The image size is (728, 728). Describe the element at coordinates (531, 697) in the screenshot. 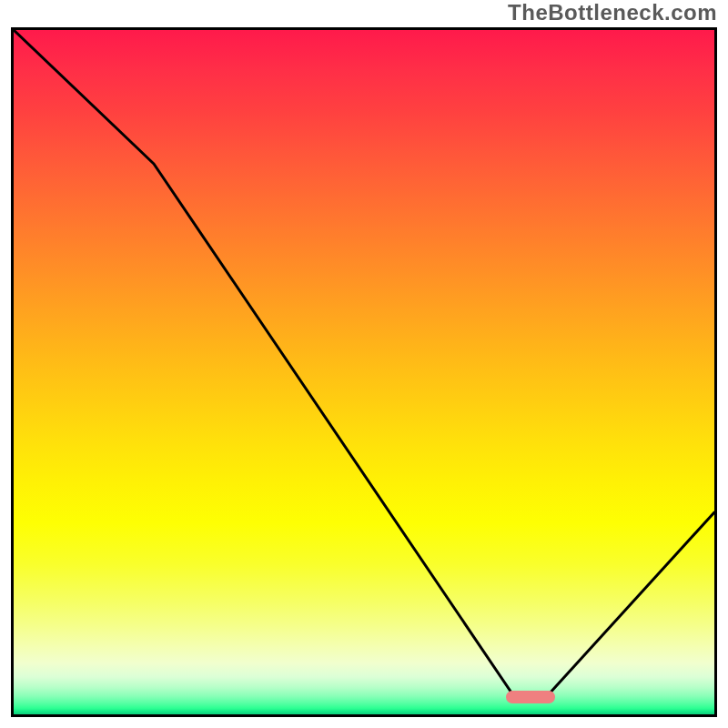

I see `chart-marker` at that location.